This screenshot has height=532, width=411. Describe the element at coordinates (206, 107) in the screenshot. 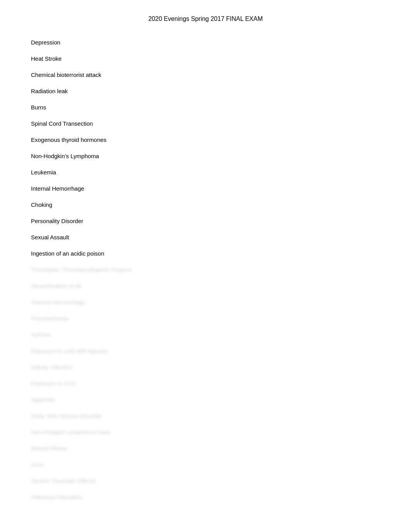

I see `list-item: Burns` at that location.